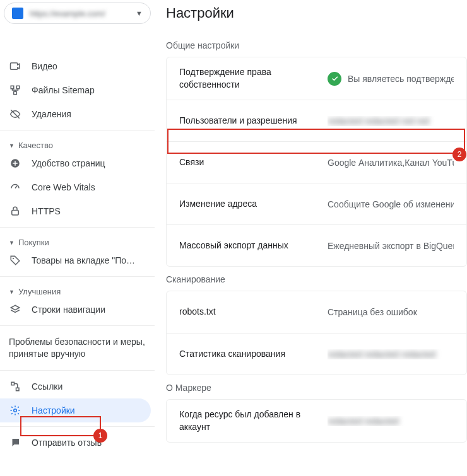 The height and width of the screenshot is (476, 467). What do you see at coordinates (317, 45) in the screenshot?
I see `section-label-general: Общие настройки` at bounding box center [317, 45].